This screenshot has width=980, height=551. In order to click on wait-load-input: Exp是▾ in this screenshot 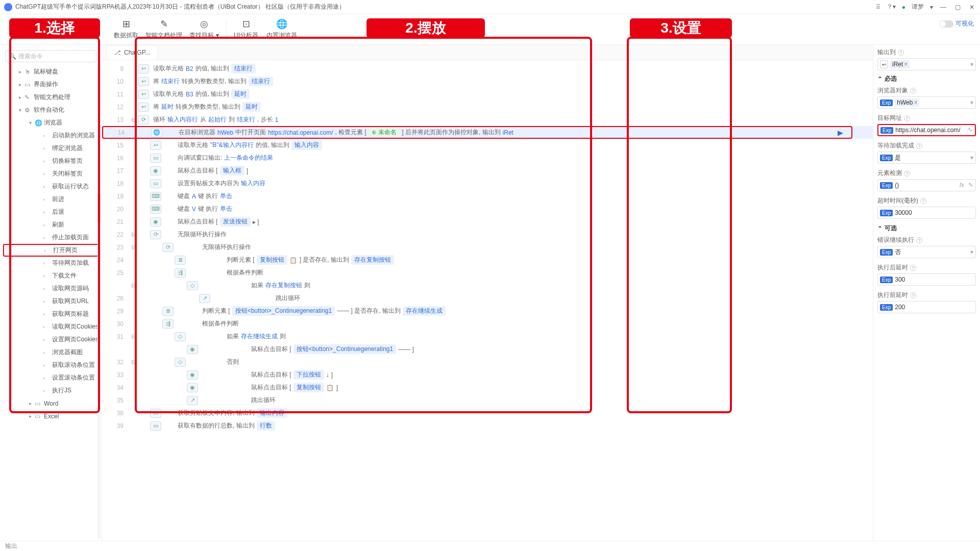, I will do `click(927, 158)`.